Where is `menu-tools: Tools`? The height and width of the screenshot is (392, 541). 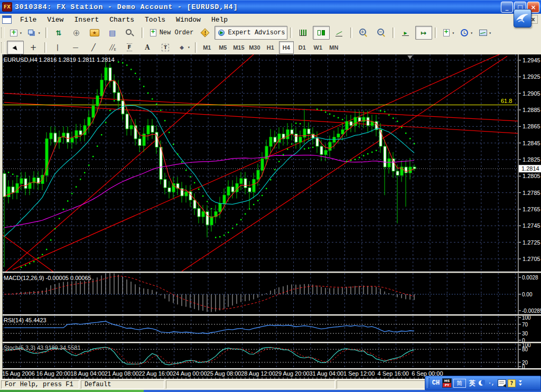
menu-tools: Tools is located at coordinates (155, 20).